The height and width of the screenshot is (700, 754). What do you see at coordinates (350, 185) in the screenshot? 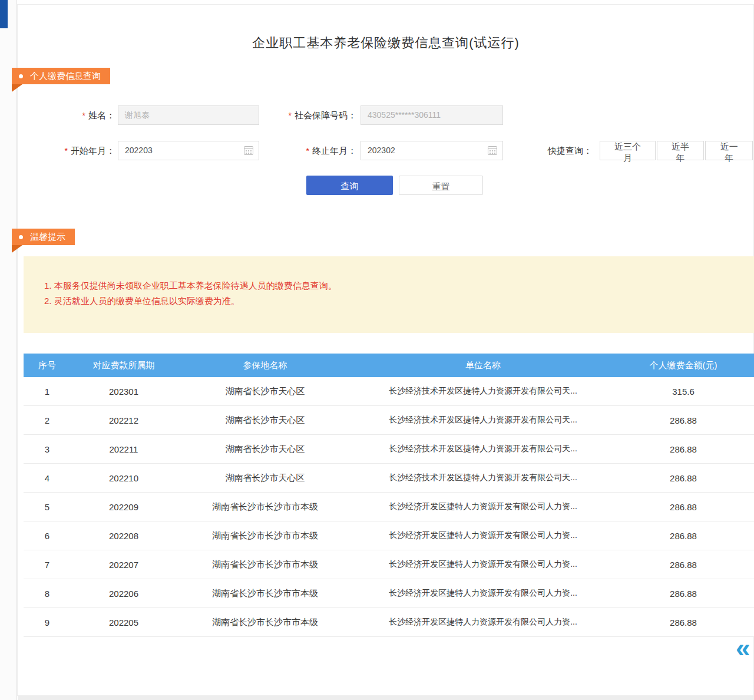
I see `query-button: 查询` at bounding box center [350, 185].